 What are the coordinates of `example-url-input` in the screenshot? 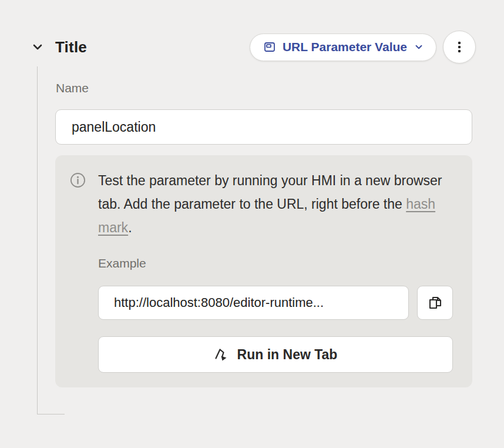 It's located at (254, 303).